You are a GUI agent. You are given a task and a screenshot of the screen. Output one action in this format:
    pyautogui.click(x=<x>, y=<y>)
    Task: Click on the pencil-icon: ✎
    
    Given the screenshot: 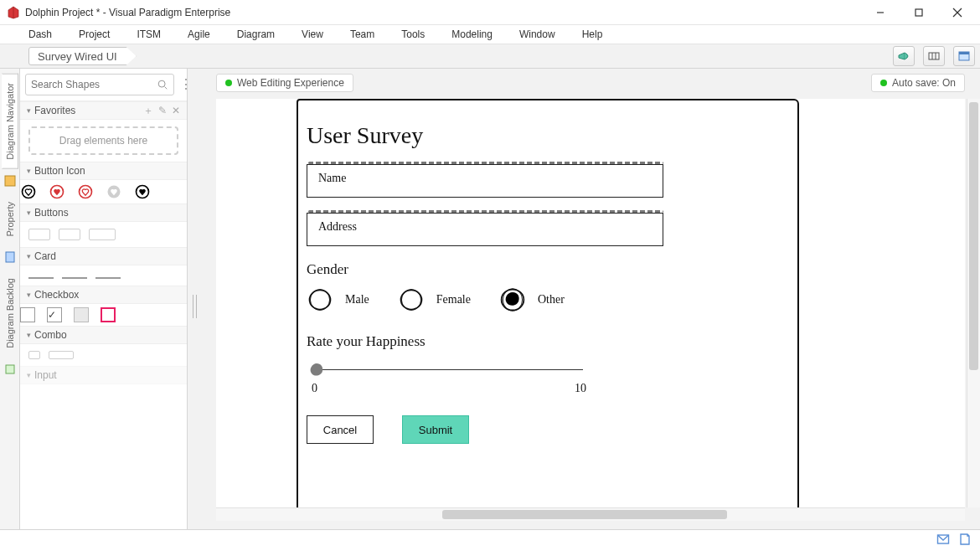 What is the action you would take?
    pyautogui.click(x=162, y=111)
    